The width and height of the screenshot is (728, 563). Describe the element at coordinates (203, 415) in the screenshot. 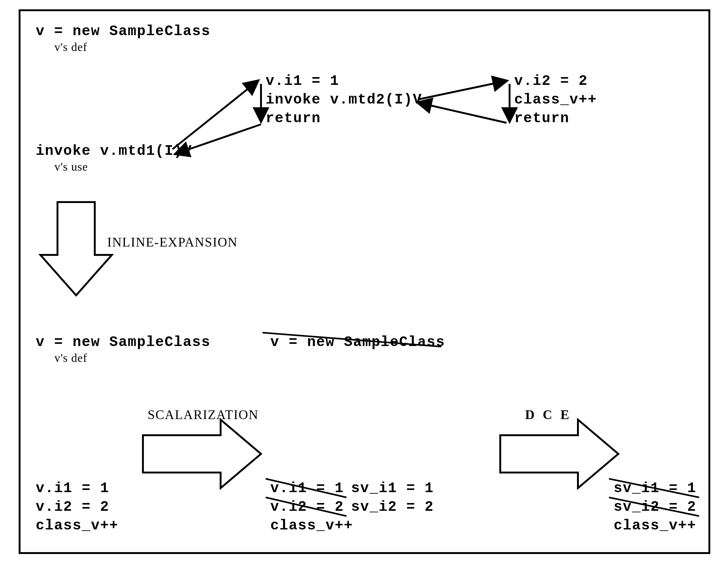

I see `step-scalarization: SCALARIZATION` at that location.